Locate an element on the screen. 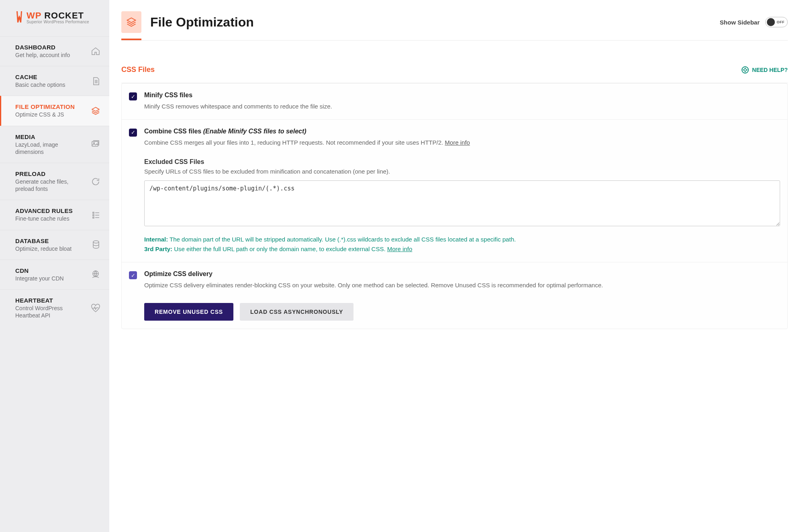 The image size is (803, 532). combine-css-title: Combine CSS files (Enable Minify CSS fil… is located at coordinates (462, 131).